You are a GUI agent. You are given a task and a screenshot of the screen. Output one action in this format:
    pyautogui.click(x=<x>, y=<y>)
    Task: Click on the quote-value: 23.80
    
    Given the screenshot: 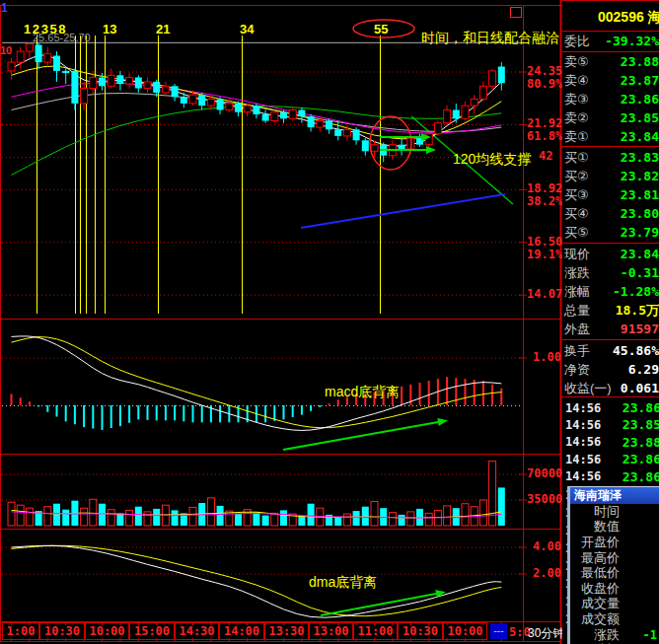 What is the action you would take?
    pyautogui.click(x=639, y=213)
    